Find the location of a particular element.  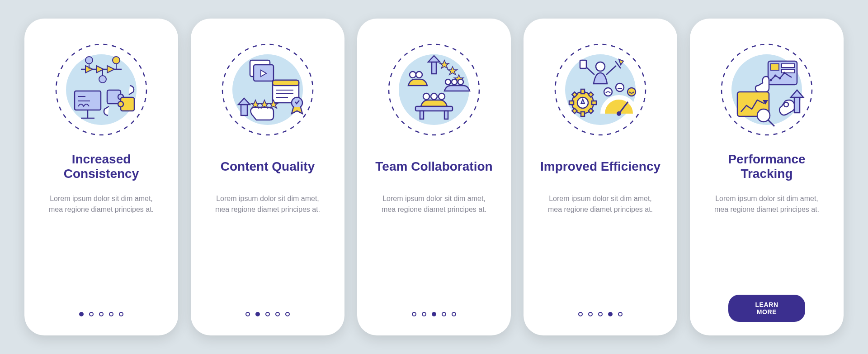

quality-icon is located at coordinates (268, 90).